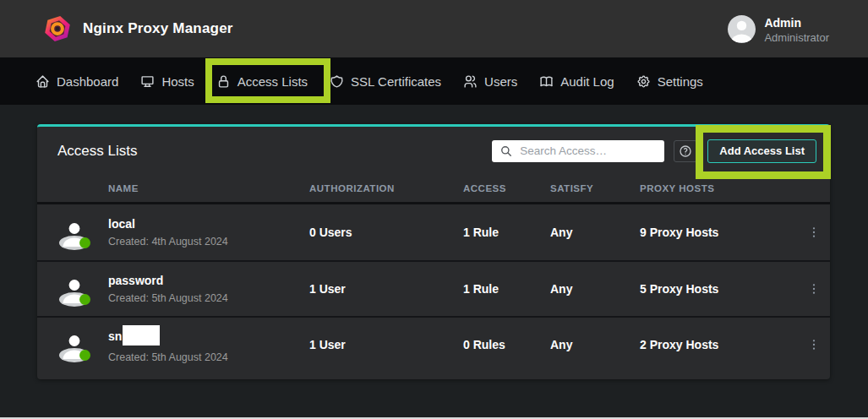  I want to click on nav-label: Hosts, so click(177, 81).